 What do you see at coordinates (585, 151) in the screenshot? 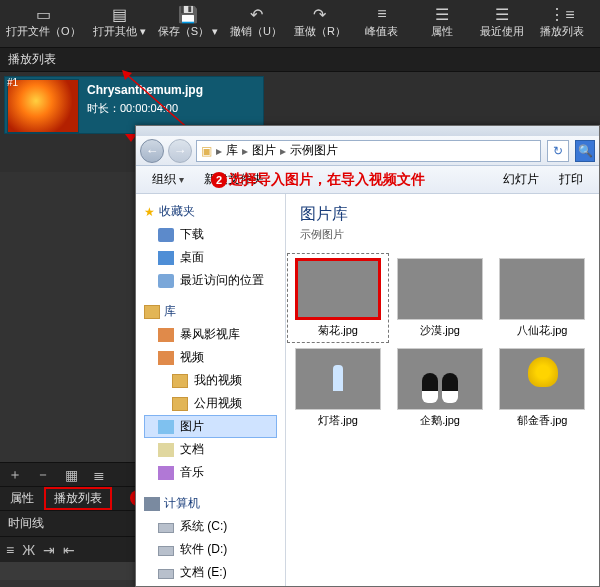
I see `search-button: 🔍` at bounding box center [585, 151].